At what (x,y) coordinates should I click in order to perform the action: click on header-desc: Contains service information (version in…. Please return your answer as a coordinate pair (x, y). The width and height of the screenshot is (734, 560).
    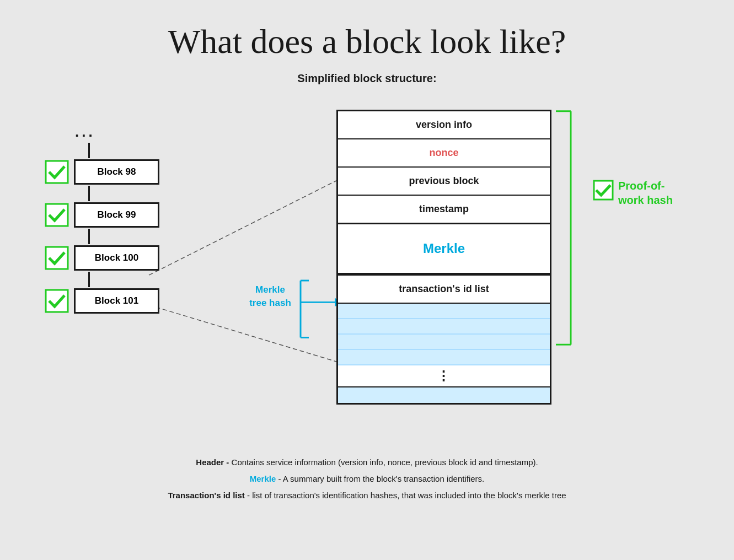
    Looking at the image, I should click on (385, 462).